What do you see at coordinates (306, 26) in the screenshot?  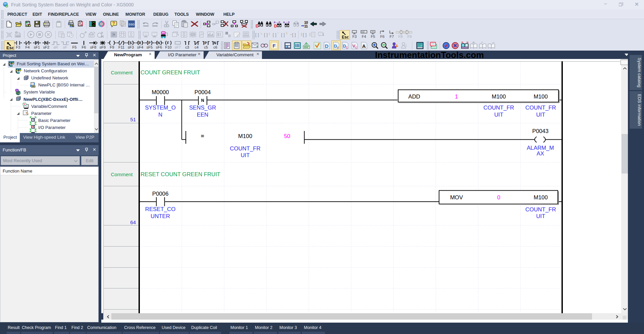 I see `svg-text: 11` at bounding box center [306, 26].